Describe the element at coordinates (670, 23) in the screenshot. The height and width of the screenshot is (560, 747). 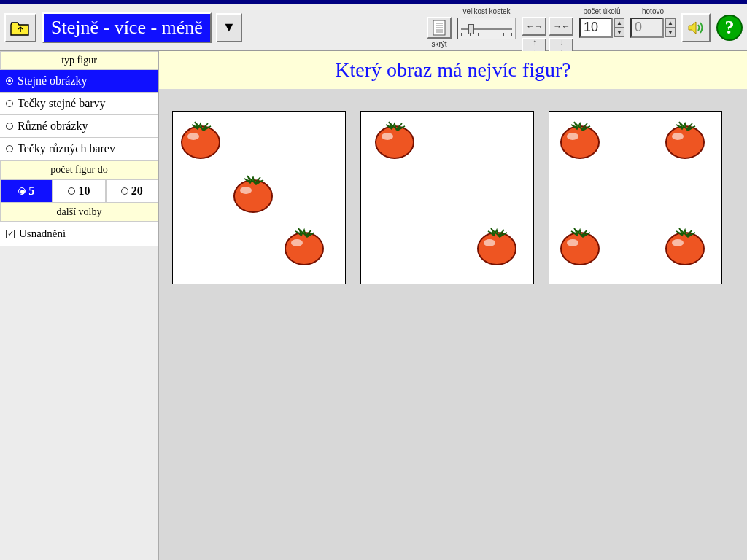
I see `done-up-button: ▲` at that location.